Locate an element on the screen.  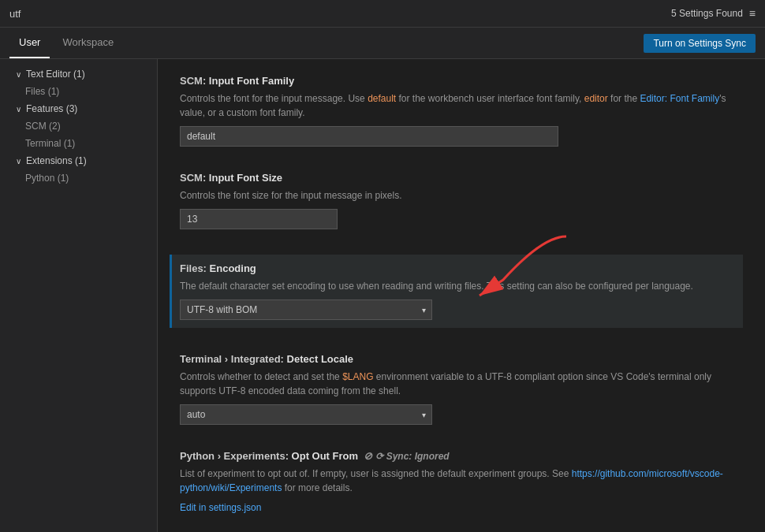
sidebar-item-features: ∨ Features (3) is located at coordinates (79, 109).